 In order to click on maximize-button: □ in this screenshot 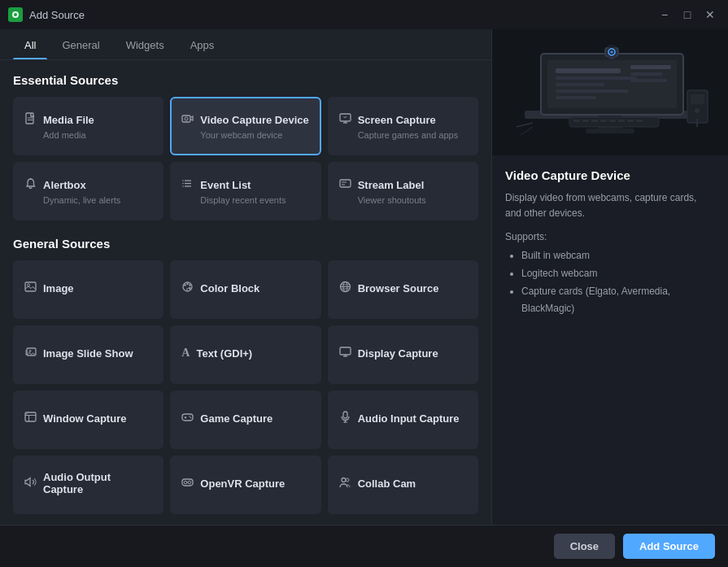, I will do `click(687, 15)`.